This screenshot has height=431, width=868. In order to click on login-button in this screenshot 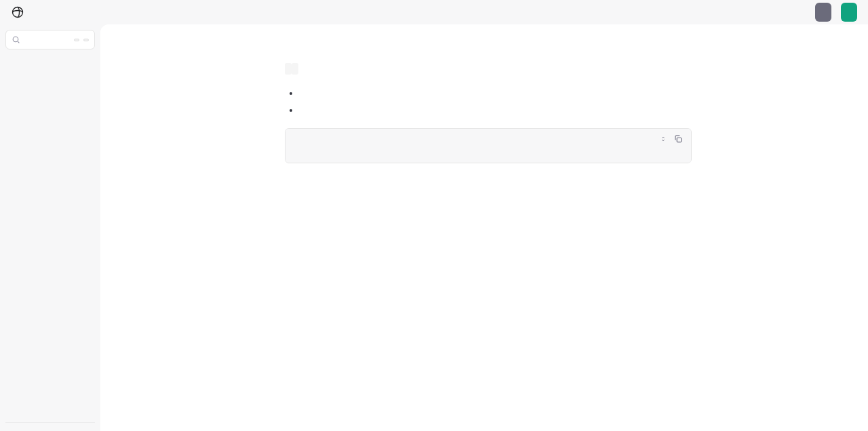, I will do `click(823, 12)`.